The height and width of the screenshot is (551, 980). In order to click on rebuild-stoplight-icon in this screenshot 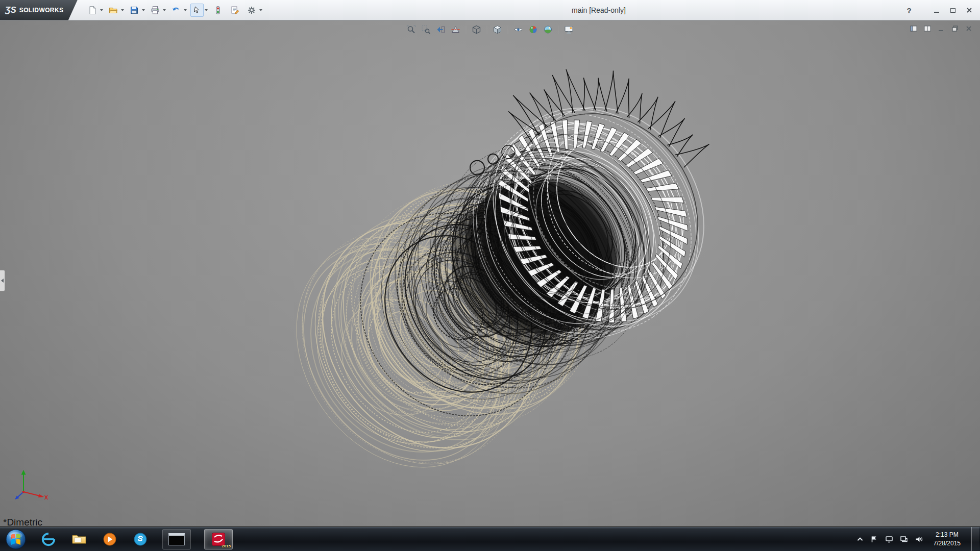, I will do `click(218, 10)`.